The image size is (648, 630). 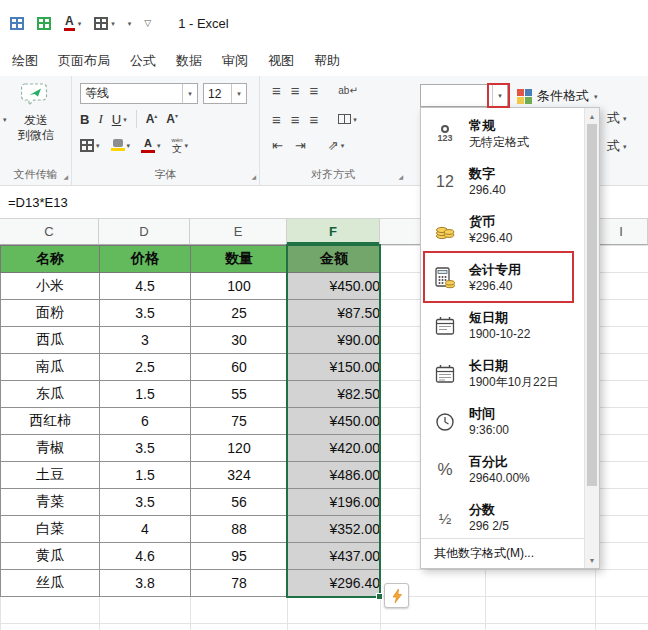 I want to click on cell: 3, so click(x=146, y=340).